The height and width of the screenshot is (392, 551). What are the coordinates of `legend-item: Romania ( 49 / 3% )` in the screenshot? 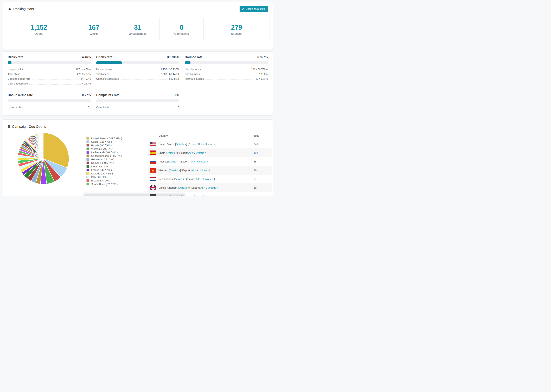 It's located at (117, 163).